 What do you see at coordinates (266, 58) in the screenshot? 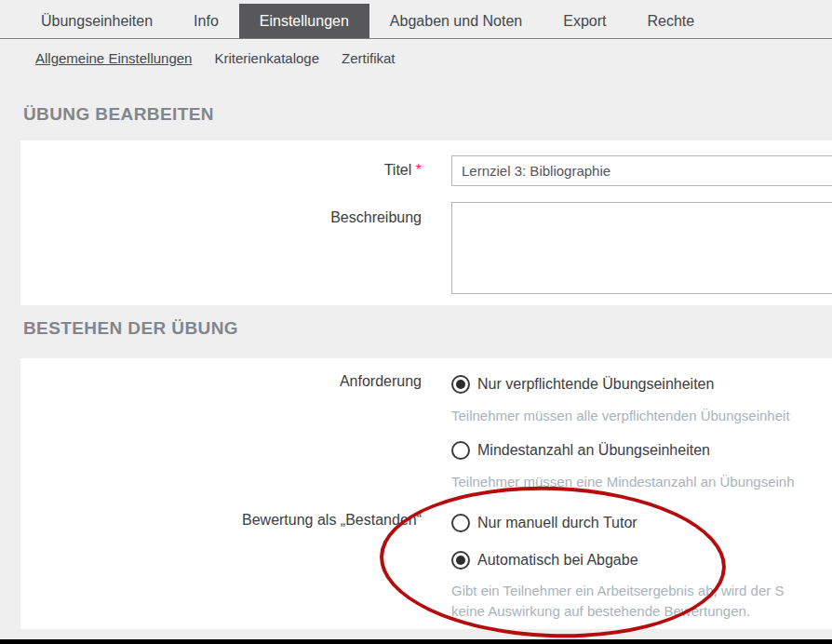
I see `subtab-kriterienkataloge: Kriterienkataloge` at bounding box center [266, 58].